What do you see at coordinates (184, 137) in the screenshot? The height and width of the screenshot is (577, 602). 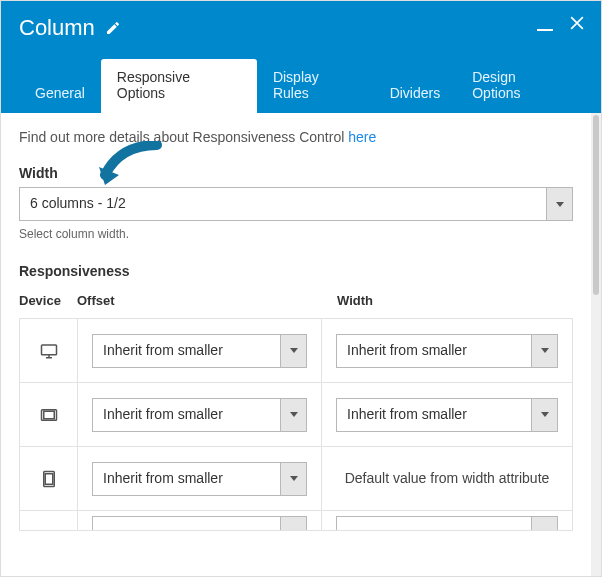 I see `intro-prefix: Find out more details about Responsivene…` at bounding box center [184, 137].